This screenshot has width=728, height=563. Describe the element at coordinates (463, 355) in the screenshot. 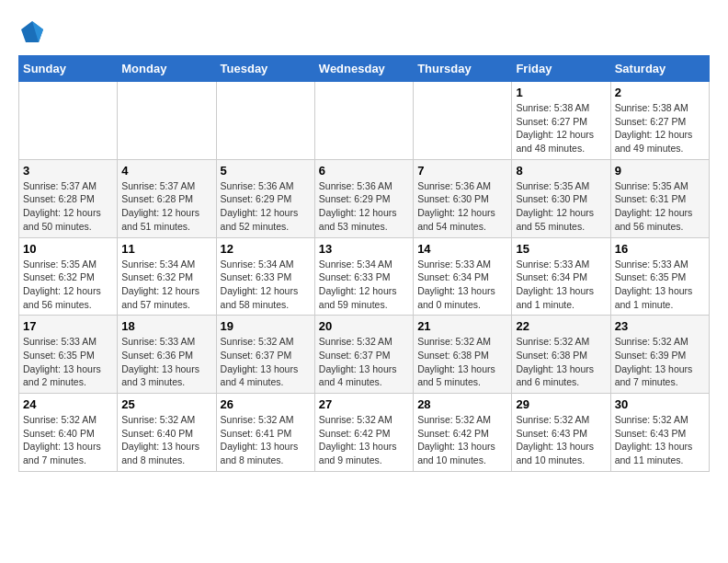

I see `day-cell: 21Sunrise: 5:32 AM Sunset: 6:38 PM Dayli…` at that location.